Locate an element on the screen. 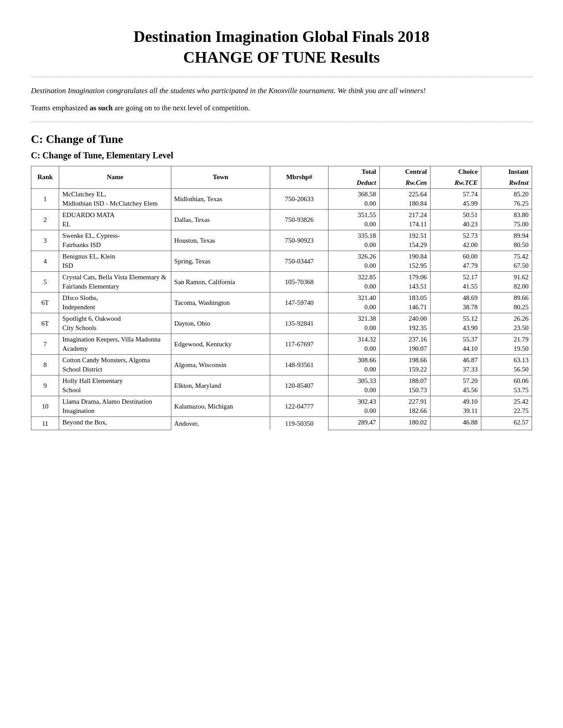 The image size is (563, 728). central-top-cell: 190.84 is located at coordinates (404, 256).